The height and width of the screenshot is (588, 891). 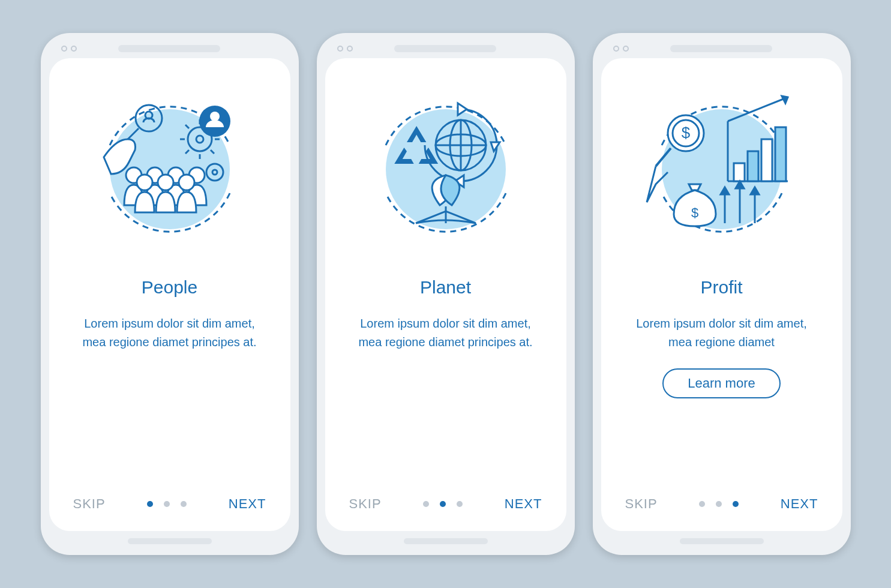 What do you see at coordinates (721, 383) in the screenshot?
I see `learn-more-button: Learn more` at bounding box center [721, 383].